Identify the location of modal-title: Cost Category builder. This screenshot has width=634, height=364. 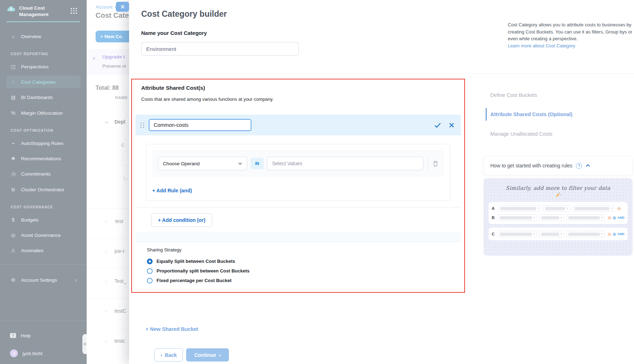
(184, 14).